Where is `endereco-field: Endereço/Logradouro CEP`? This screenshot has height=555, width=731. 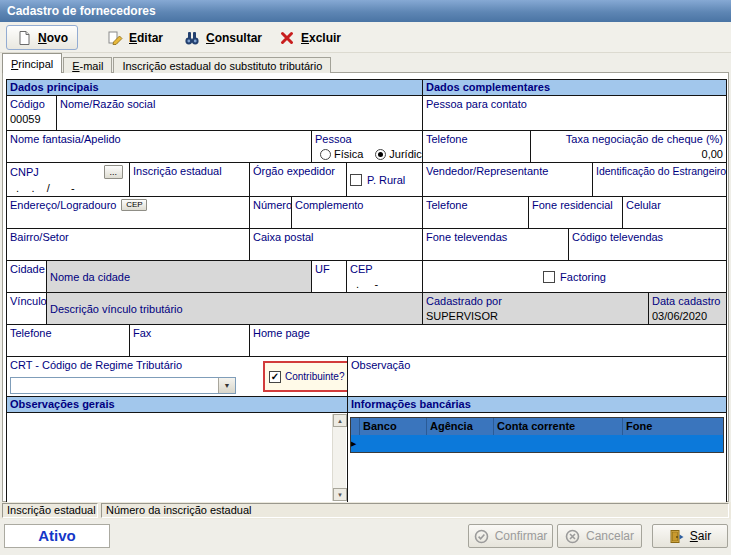
endereco-field: Endereço/Logradouro CEP is located at coordinates (128, 212).